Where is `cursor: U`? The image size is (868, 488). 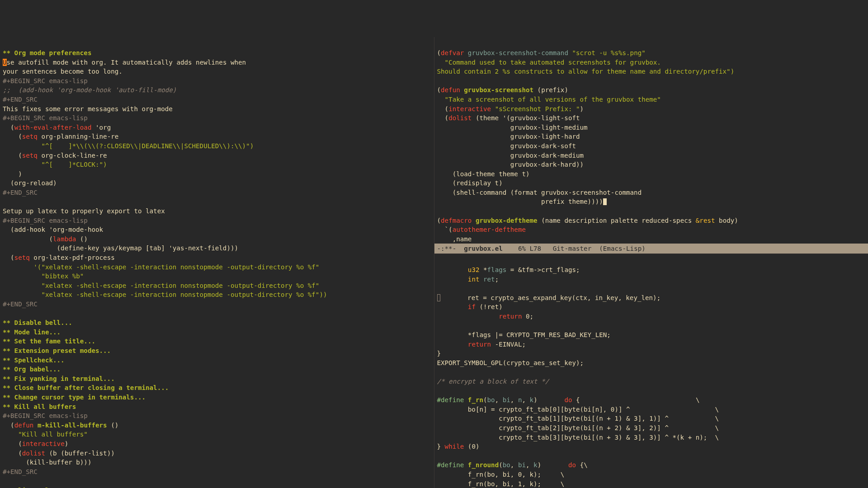
cursor: U is located at coordinates (5, 62).